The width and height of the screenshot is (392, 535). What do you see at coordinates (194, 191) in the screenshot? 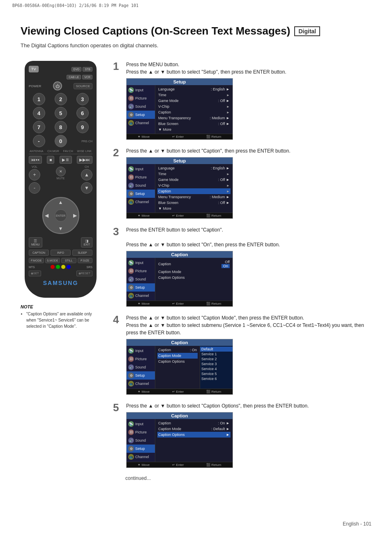
I see `s2-caption: Caption►` at bounding box center [194, 191].